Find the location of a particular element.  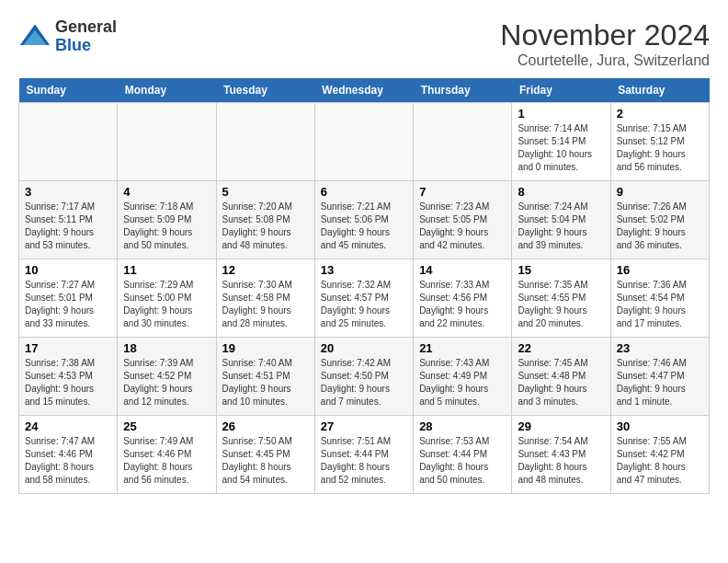

day-info: Sunrise: 7:51 AM Sunset: 4:44 PM Dayligh… is located at coordinates (364, 461).